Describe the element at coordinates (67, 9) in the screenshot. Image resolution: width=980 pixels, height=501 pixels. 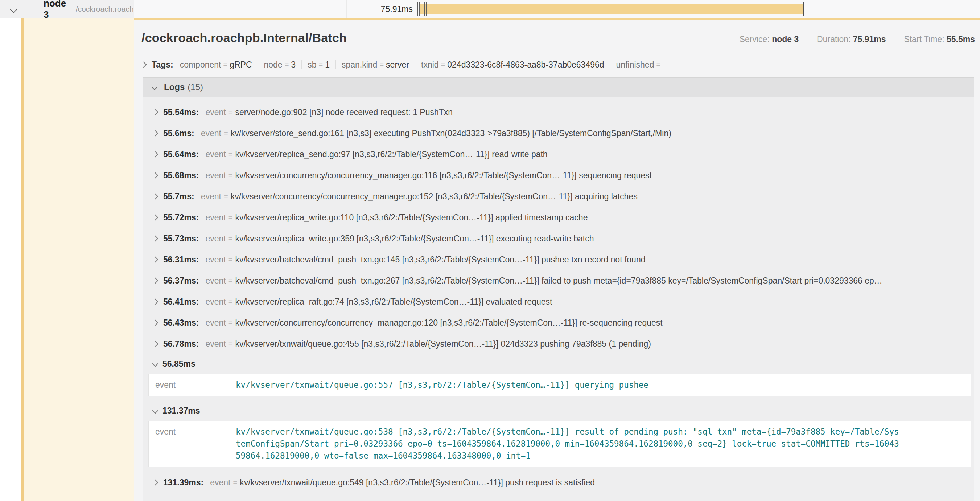
I see `span-name-cell: node 3 /cockroach.roach…` at that location.